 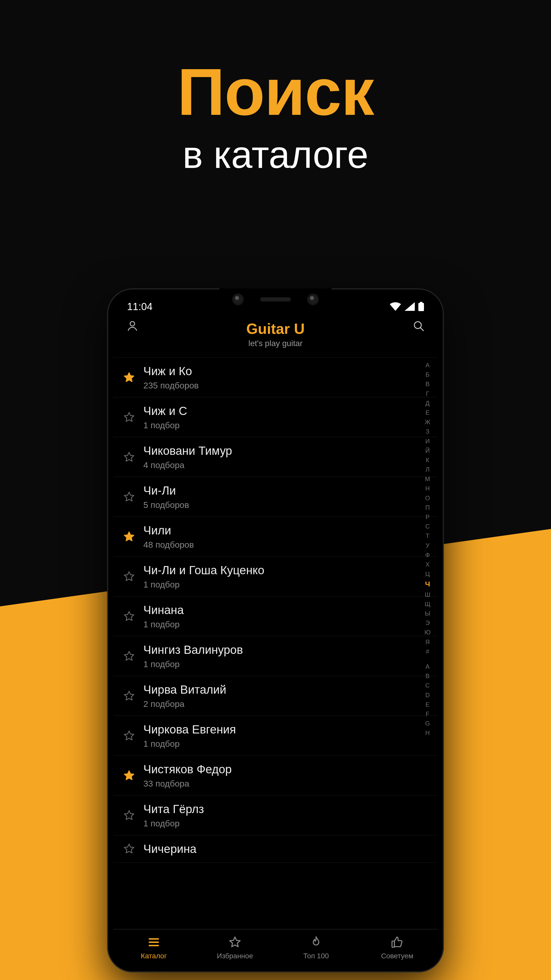 What do you see at coordinates (284, 729) in the screenshot?
I see `artist-name: Чиркова Евгения` at bounding box center [284, 729].